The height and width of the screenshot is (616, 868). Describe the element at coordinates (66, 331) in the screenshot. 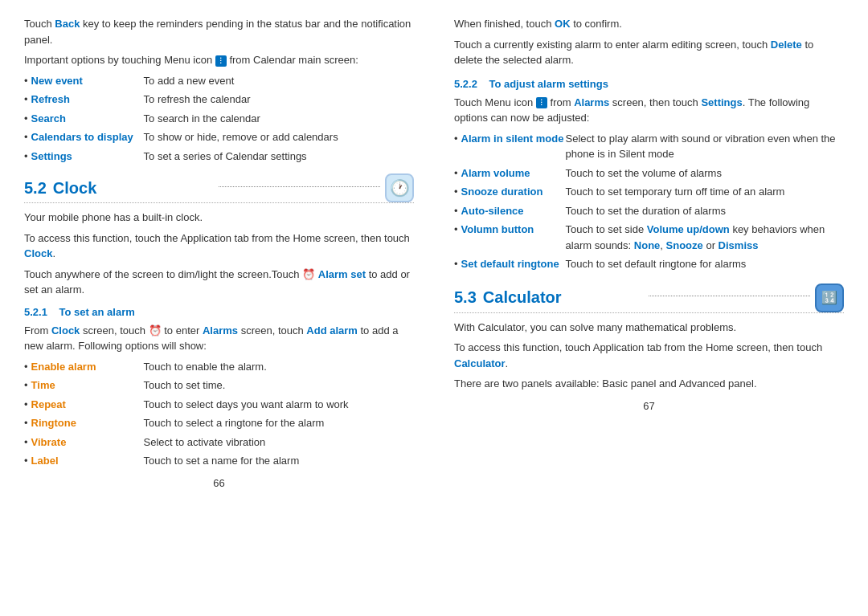

I see `clock-ref: Clock` at that location.